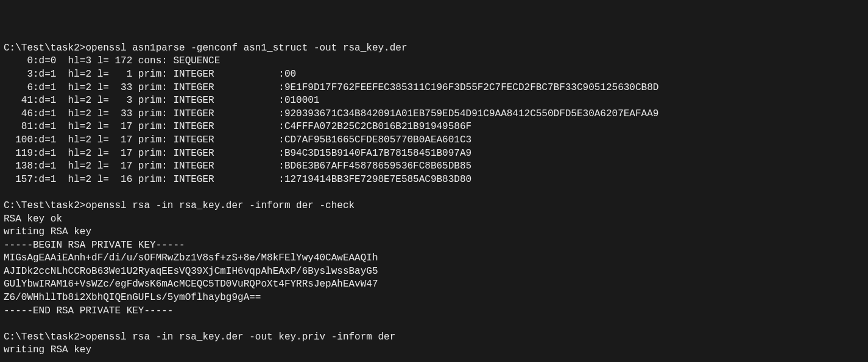  I want to click on command-text: openssl rsa -in rsa_key.der -out key.pri…, so click(240, 337).